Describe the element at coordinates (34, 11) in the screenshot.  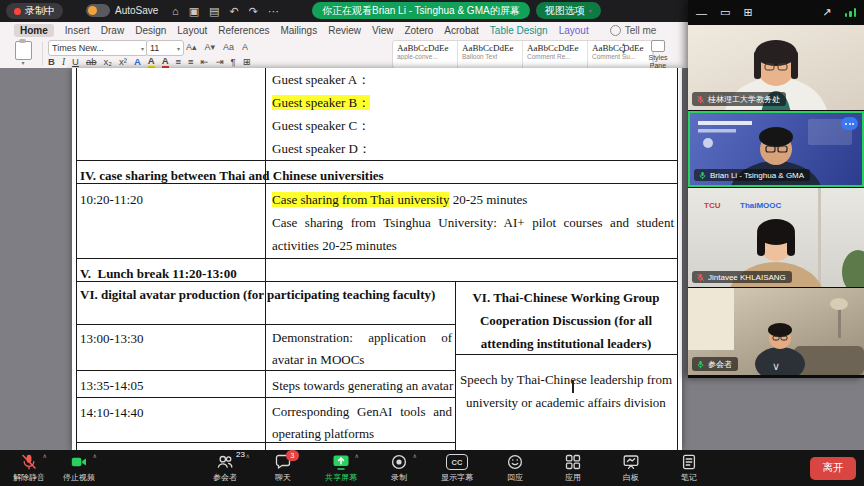
I see `recording-indicator: 录制中` at that location.